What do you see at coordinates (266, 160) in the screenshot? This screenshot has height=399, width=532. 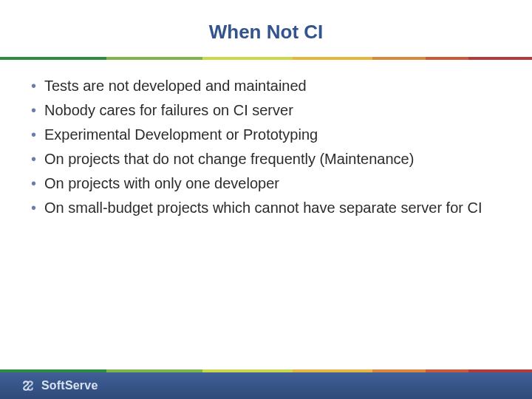 I see `list-item: On projects that do not change frequentl…` at bounding box center [266, 160].